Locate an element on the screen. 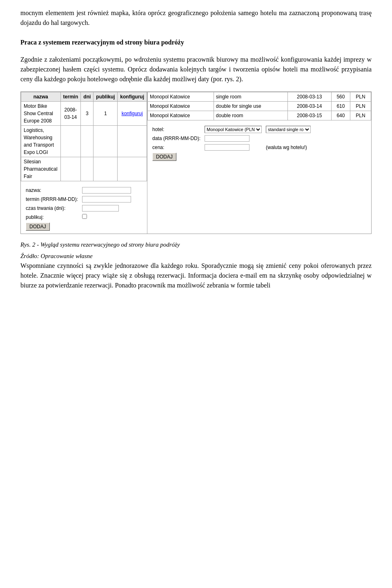 This screenshot has height=588, width=392. cell-konfiguruj: konfiguruj is located at coordinates (132, 114).